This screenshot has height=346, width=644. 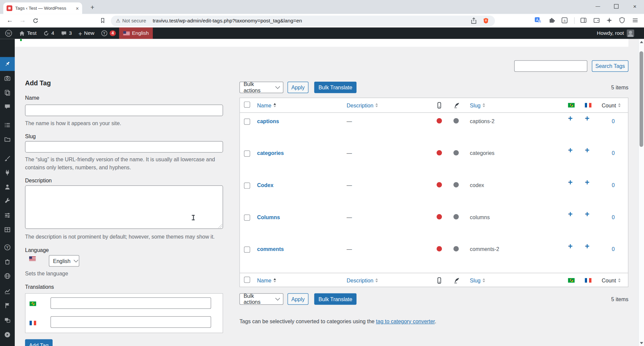 I want to click on sidebar-item-lists, so click(x=7, y=125).